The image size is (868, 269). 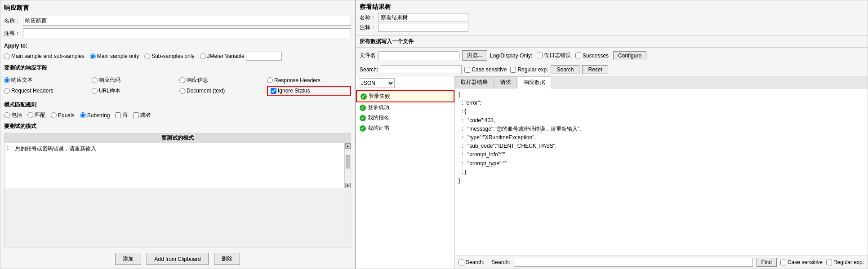 What do you see at coordinates (661, 146) in the screenshot?
I see `json-line-6: : "sub_code":"IDENT_CHECK_PASS",` at bounding box center [661, 146].